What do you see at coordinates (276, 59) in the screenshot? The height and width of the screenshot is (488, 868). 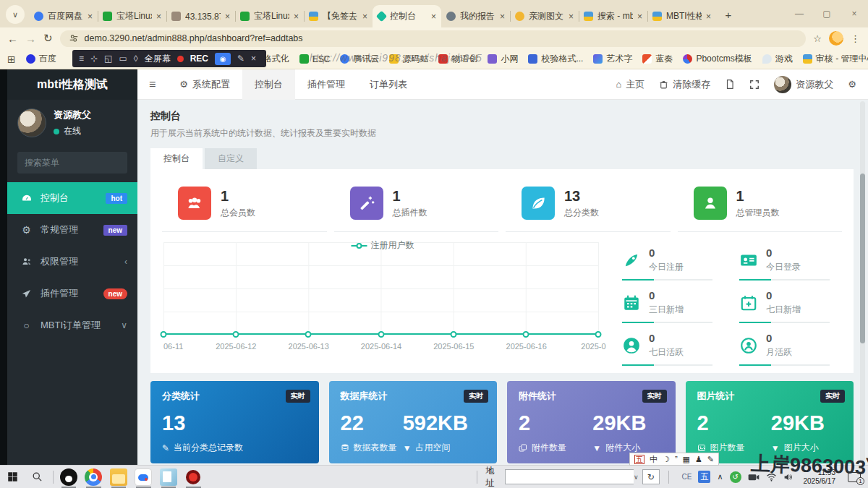 I see `bookmark-item: 格式化` at bounding box center [276, 59].